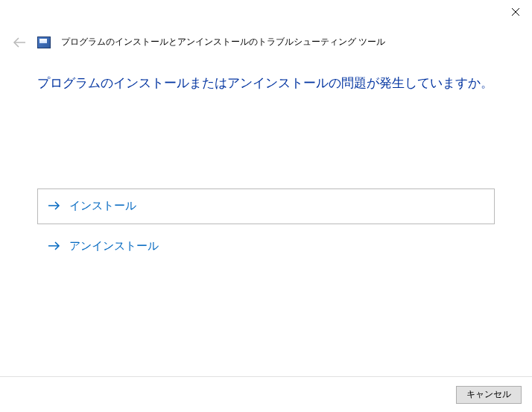 Image resolution: width=532 pixels, height=412 pixels. What do you see at coordinates (44, 42) in the screenshot?
I see `troubleshooter-icon` at bounding box center [44, 42].